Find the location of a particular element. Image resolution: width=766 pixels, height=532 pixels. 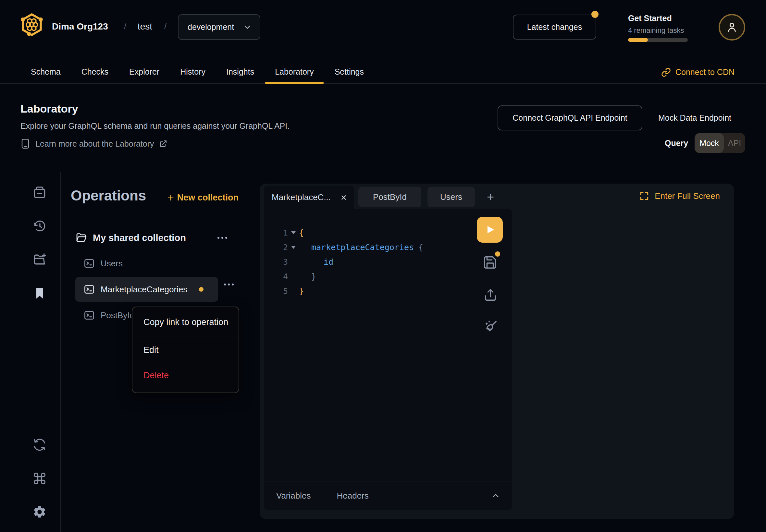

tab-insights: Insights is located at coordinates (240, 72).